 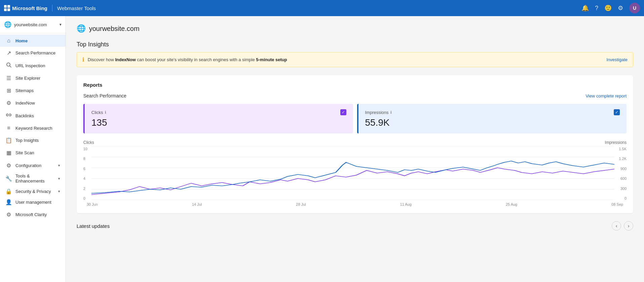 I want to click on user-avatar: U, so click(x=635, y=8).